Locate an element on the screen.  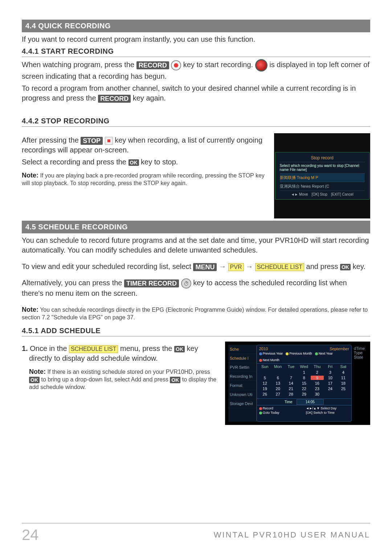
section-4-4-2-header: 4.4.2 STOP RECORDING is located at coordinates (196, 122).